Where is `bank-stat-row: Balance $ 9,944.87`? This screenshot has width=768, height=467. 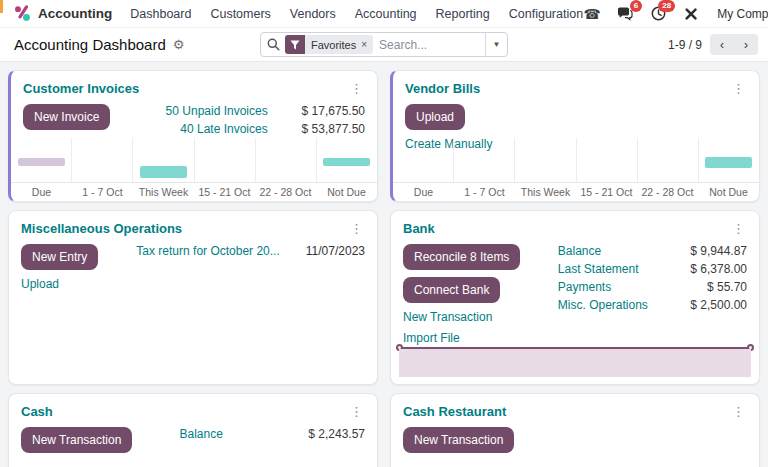 bank-stat-row: Balance $ 9,944.87 is located at coordinates (652, 251).